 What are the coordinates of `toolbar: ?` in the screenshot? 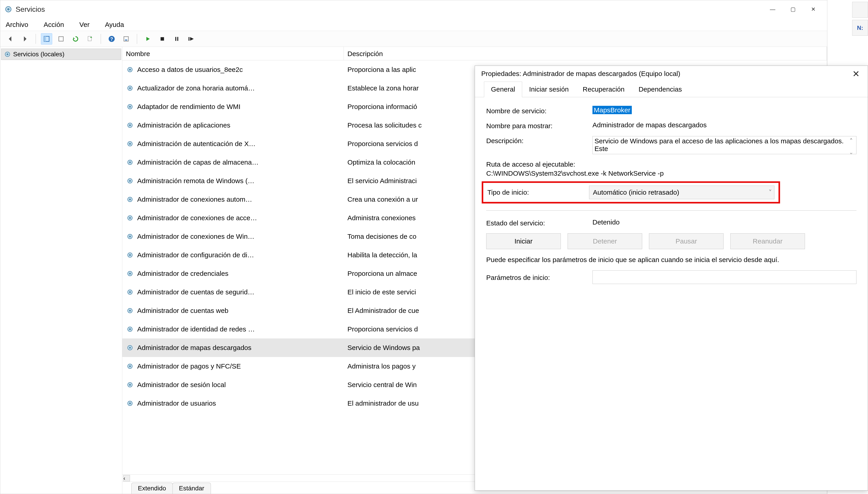 It's located at (414, 39).